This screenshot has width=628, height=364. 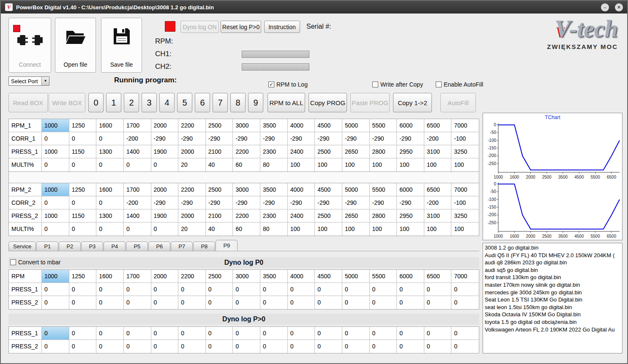 I want to click on table-cell: 2100, so click(x=220, y=152).